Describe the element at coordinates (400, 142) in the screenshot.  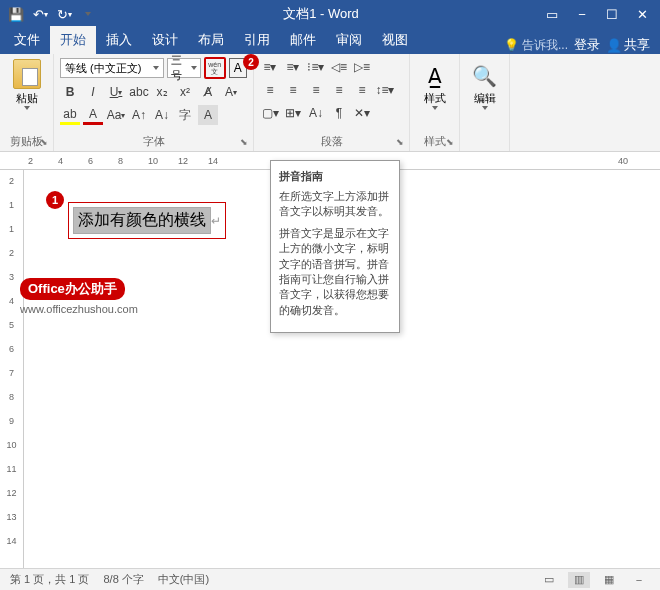
I see `paragraph-launcher-icon: ⬊` at that location.